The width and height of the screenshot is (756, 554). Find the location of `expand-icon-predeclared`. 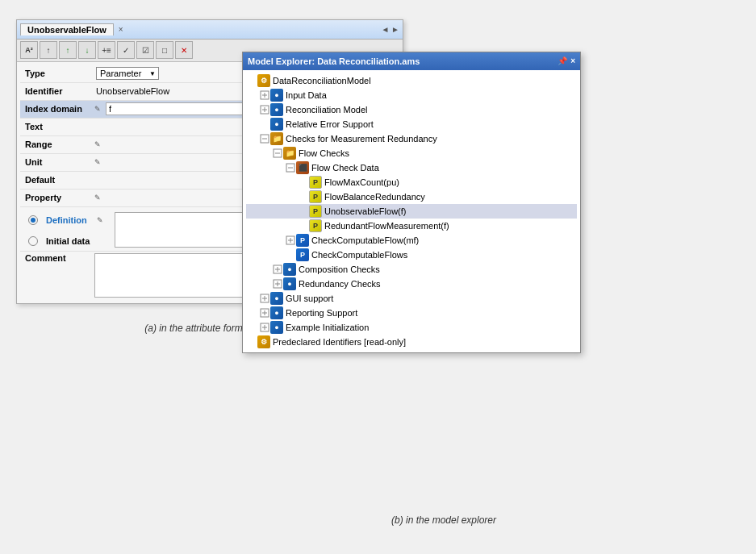

expand-icon-predeclared is located at coordinates (252, 342).